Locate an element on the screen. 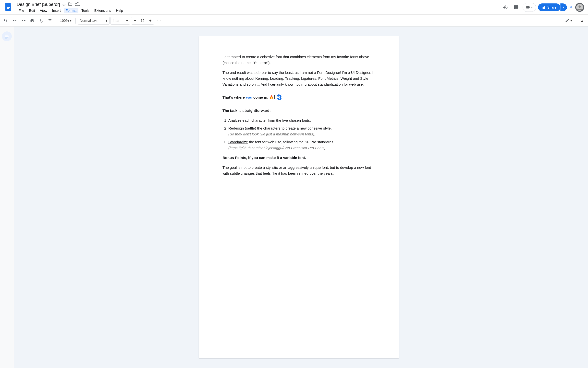 The image size is (588, 368). paragraph-1: I attempted to create a cohesive font th… is located at coordinates (299, 60).